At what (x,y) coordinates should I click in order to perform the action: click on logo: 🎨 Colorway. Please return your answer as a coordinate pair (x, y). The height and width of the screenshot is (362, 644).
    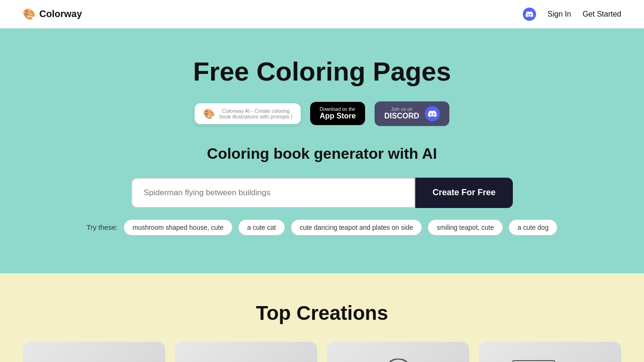
    Looking at the image, I should click on (52, 14).